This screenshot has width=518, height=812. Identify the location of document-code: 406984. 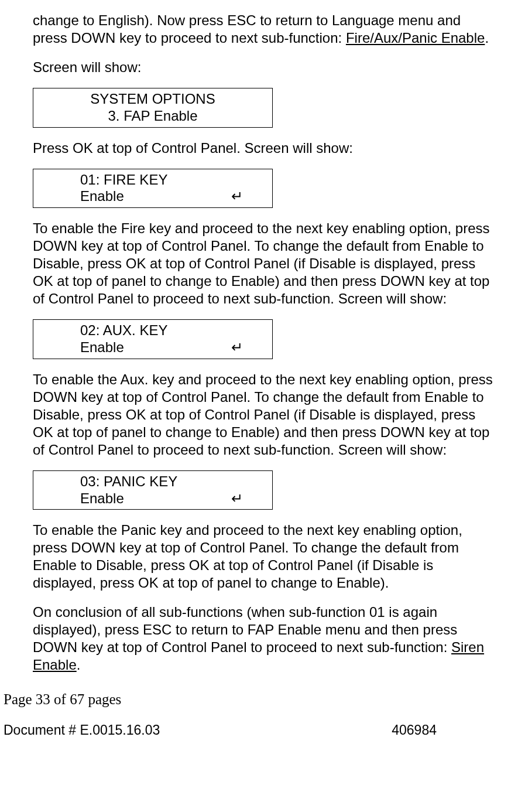
(414, 730).